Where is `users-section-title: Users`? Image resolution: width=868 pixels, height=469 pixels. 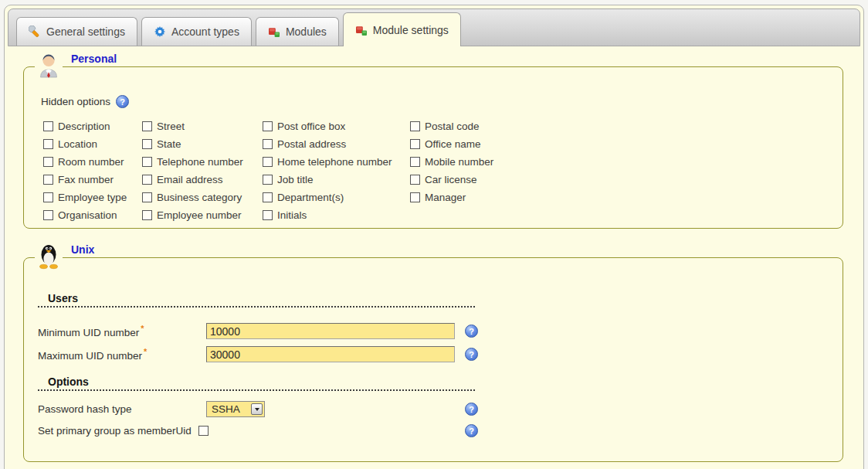 users-section-title: Users is located at coordinates (63, 298).